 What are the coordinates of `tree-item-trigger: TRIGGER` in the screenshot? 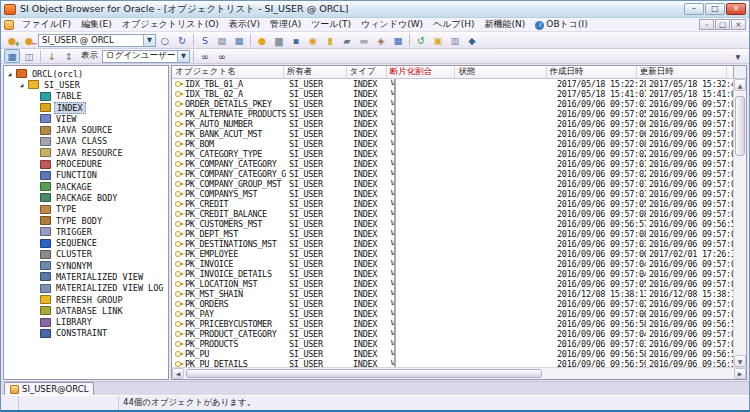 It's located at (86, 232).